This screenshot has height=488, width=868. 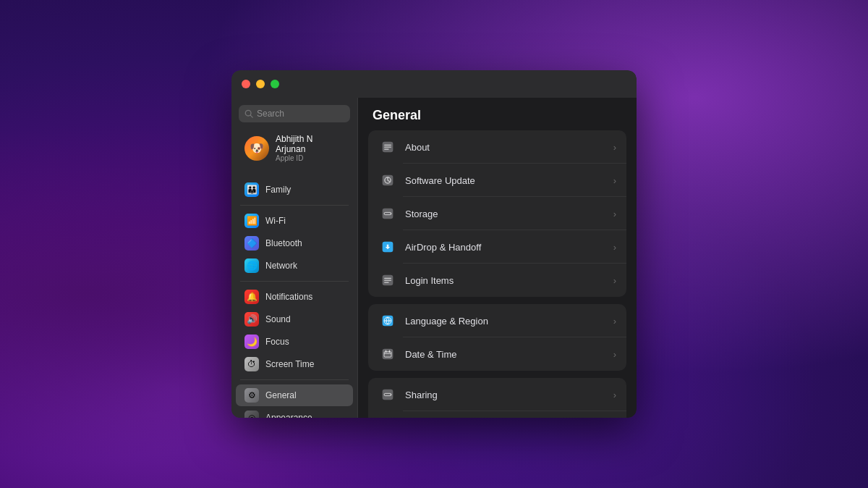 I want to click on sidebar-item-network: 🌐Network, so click(x=294, y=266).